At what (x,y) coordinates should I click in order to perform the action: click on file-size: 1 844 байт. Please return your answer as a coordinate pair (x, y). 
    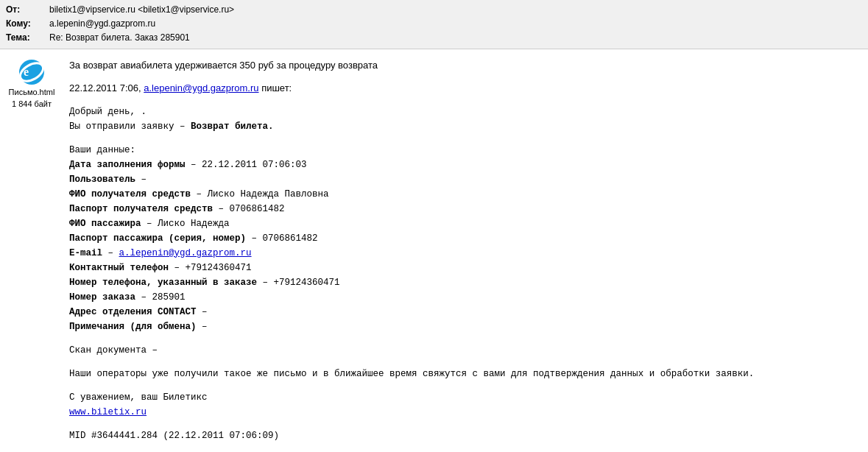
    Looking at the image, I should click on (32, 105).